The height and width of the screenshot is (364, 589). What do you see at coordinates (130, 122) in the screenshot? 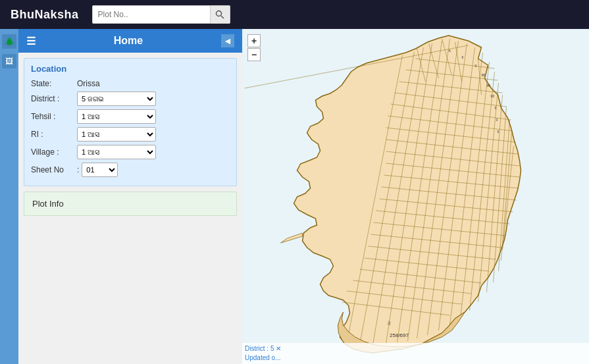
I see `location-panel: Location State: Orissa District : 5 ଜଗଭ …` at bounding box center [130, 122].